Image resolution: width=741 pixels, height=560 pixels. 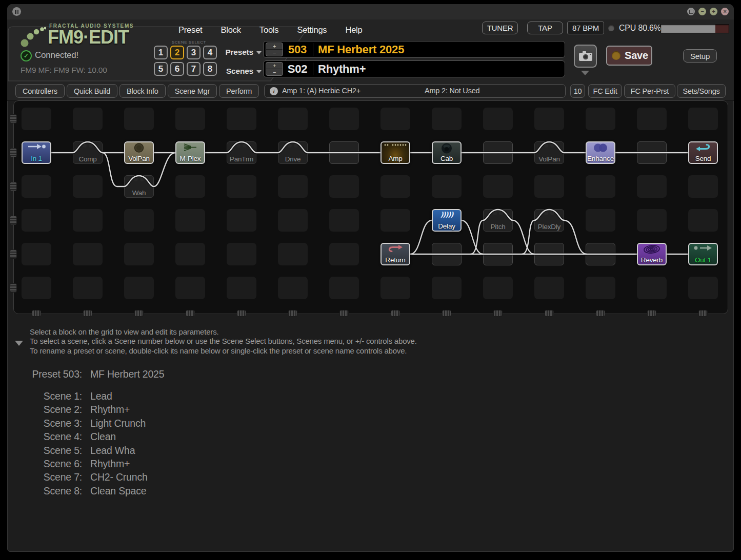 What do you see at coordinates (395, 153) in the screenshot?
I see `block-amp: Amp` at bounding box center [395, 153].